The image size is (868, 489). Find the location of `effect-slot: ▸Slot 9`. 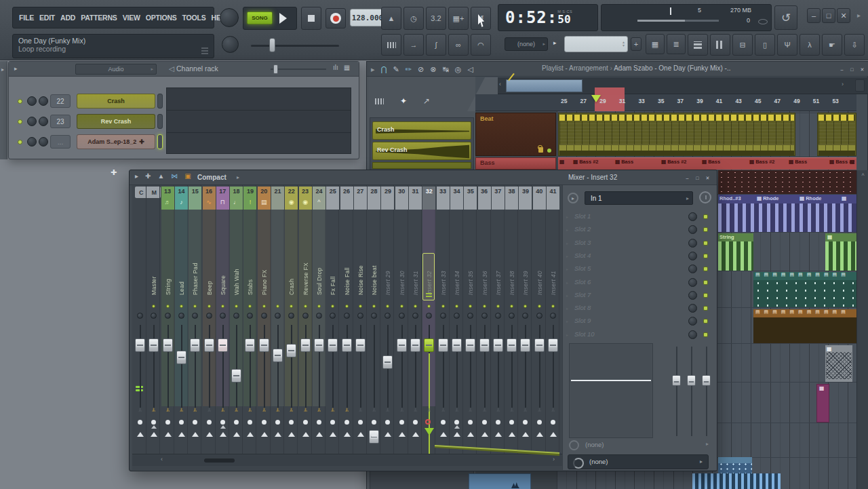

effect-slot: ▸Slot 9 is located at coordinates (639, 321).